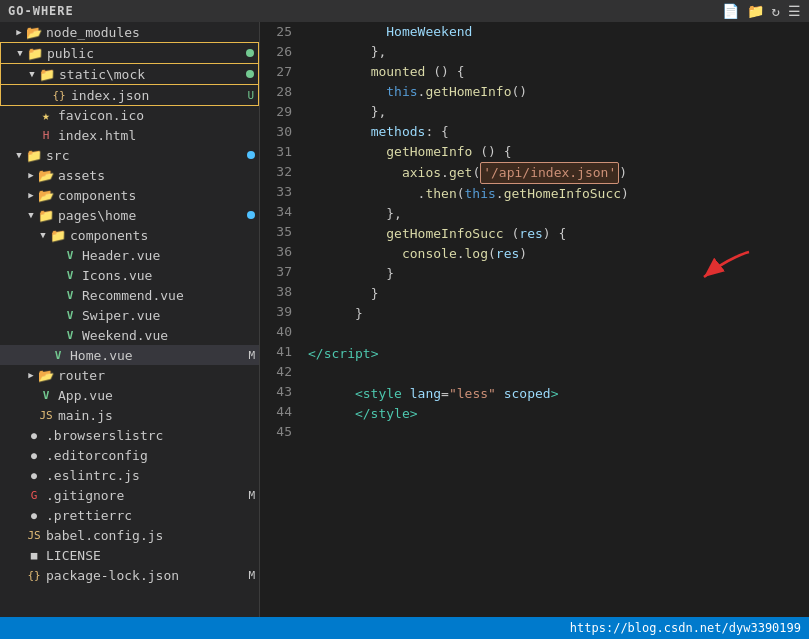  I want to click on token: then, so click(440, 194).